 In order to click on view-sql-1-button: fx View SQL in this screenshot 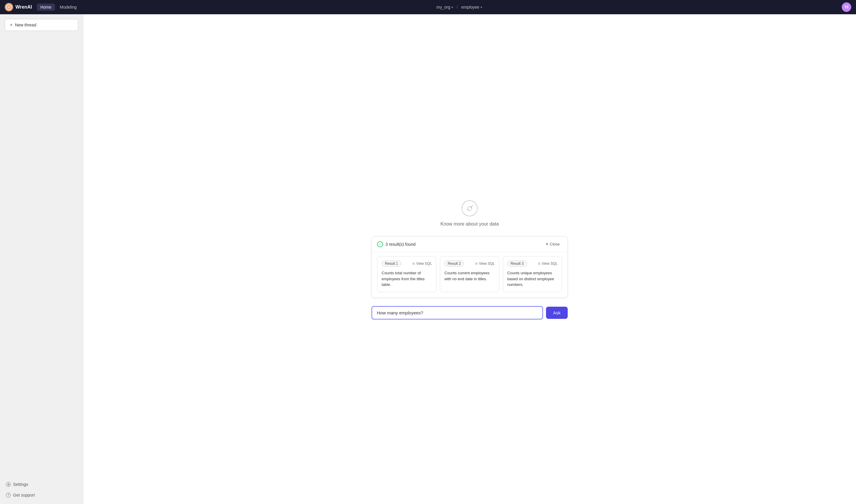, I will do `click(422, 264)`.